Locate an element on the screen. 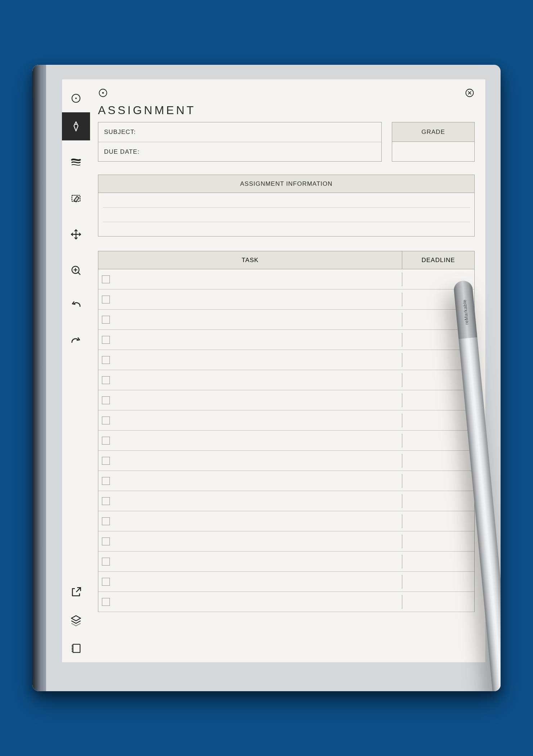 Image resolution: width=533 pixels, height=756 pixels. assignment-info-header: ASSIGNMENT INFORMATION is located at coordinates (286, 184).